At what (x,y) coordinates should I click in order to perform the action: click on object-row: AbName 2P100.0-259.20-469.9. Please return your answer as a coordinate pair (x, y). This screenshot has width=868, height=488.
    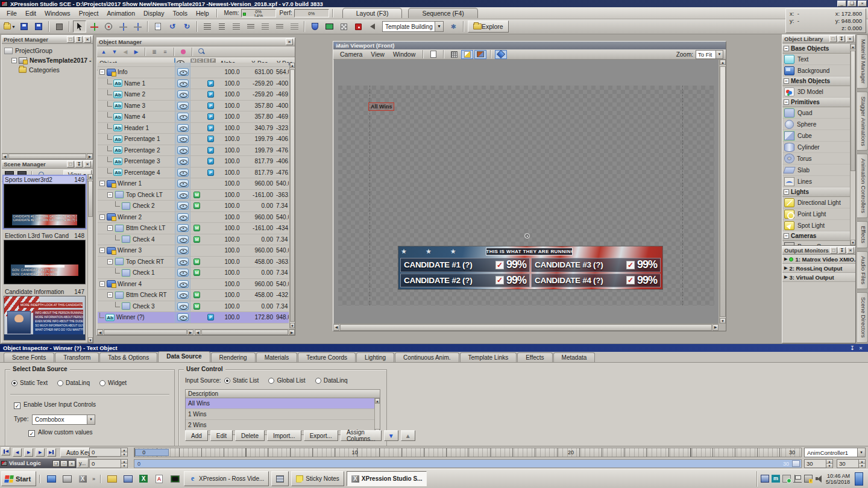
    Looking at the image, I should click on (193, 95).